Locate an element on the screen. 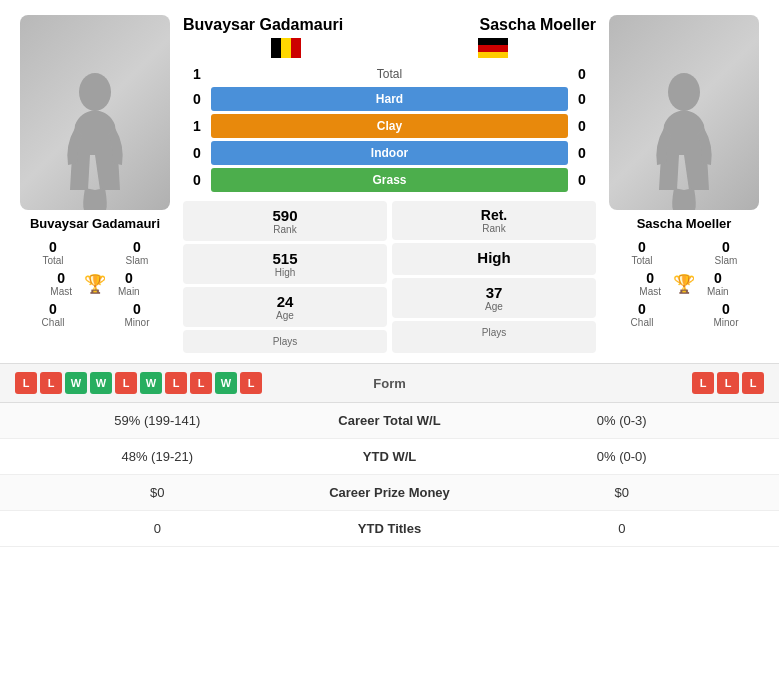  left-total-label: Total is located at coordinates (52, 260).